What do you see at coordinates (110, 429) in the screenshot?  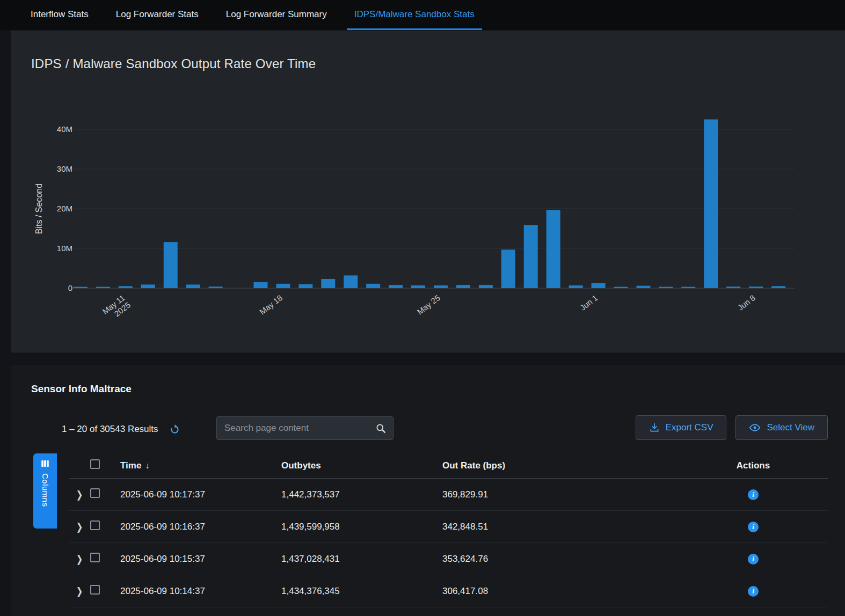 I see `results-count: 1 – 20 of 30543 Results` at bounding box center [110, 429].